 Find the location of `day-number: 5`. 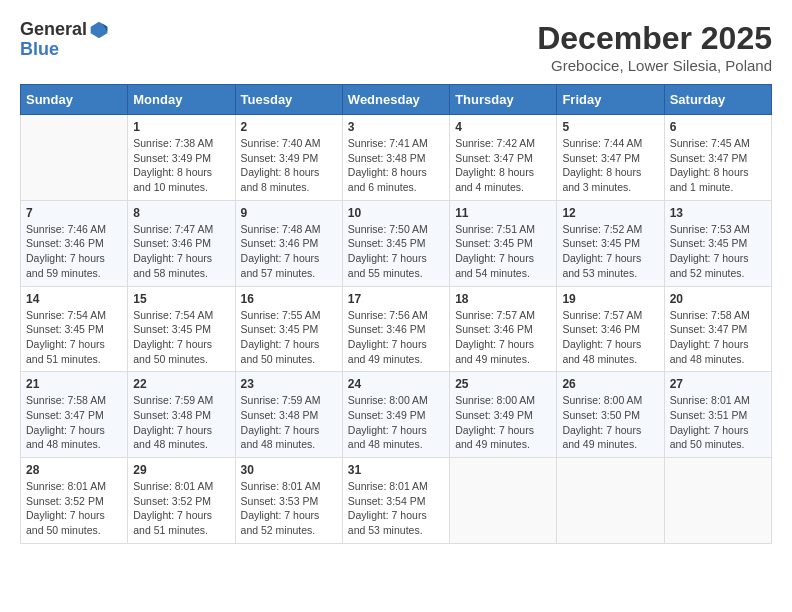

day-number: 5 is located at coordinates (610, 127).